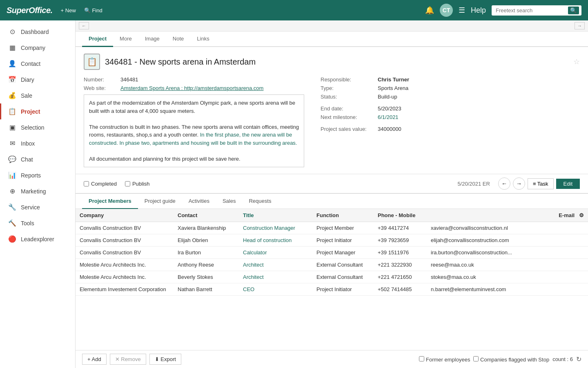 Image resolution: width=588 pixels, height=368 pixels. What do you see at coordinates (343, 215) in the screenshot?
I see `col-header-function: Function` at bounding box center [343, 215].